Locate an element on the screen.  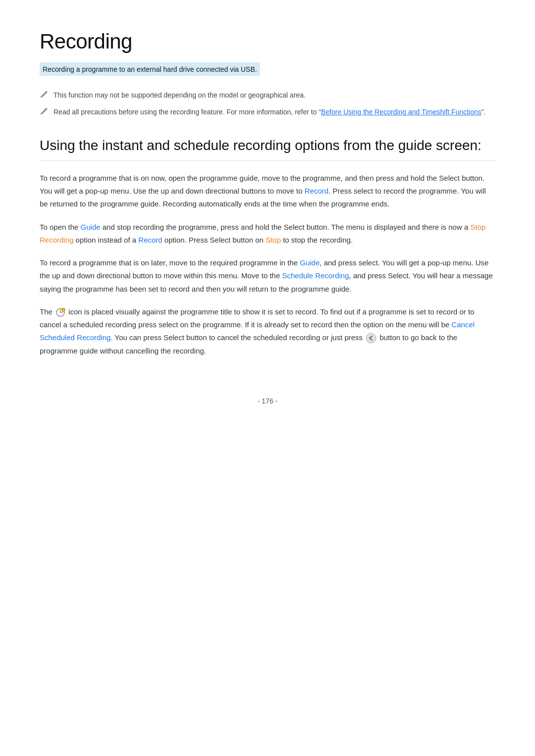
record-link-2: Record is located at coordinates (150, 240).